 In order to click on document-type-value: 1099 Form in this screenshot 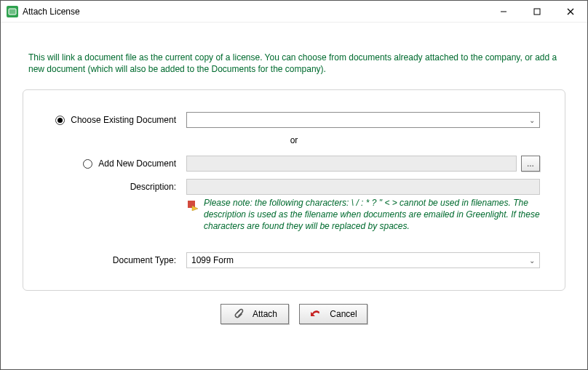, I will do `click(212, 260)`.